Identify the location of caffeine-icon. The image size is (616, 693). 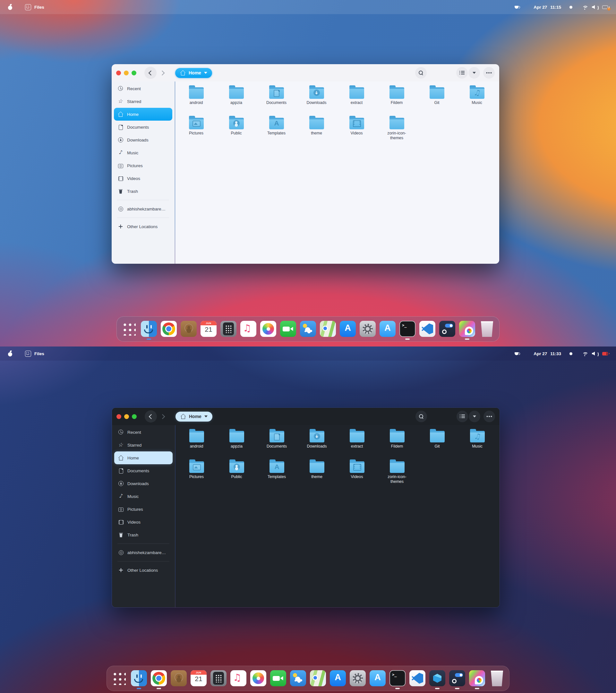
(517, 7).